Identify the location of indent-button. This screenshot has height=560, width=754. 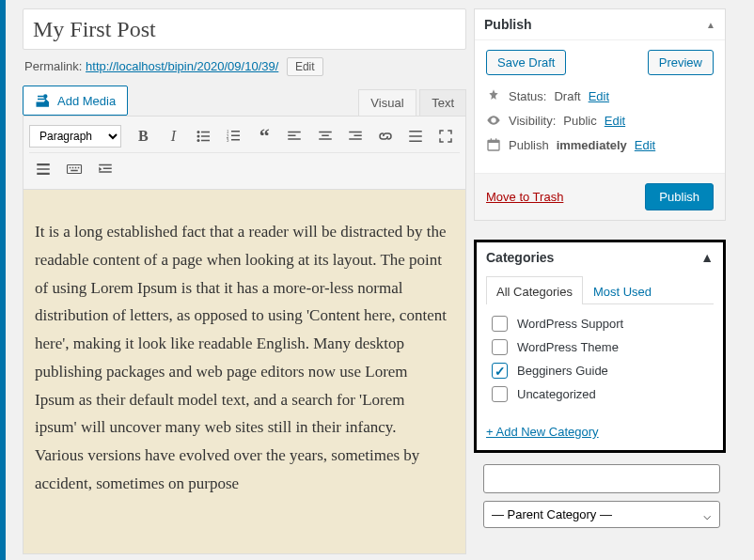
(105, 169).